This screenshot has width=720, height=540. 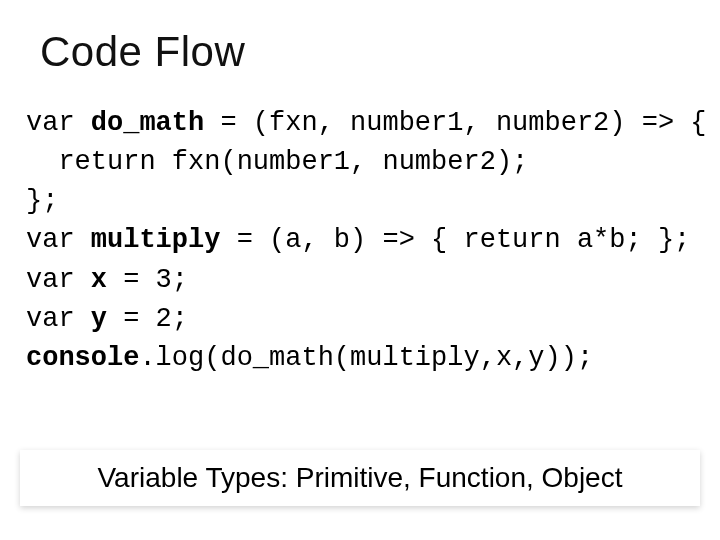 I want to click on code-text: = 3;, so click(x=148, y=280).